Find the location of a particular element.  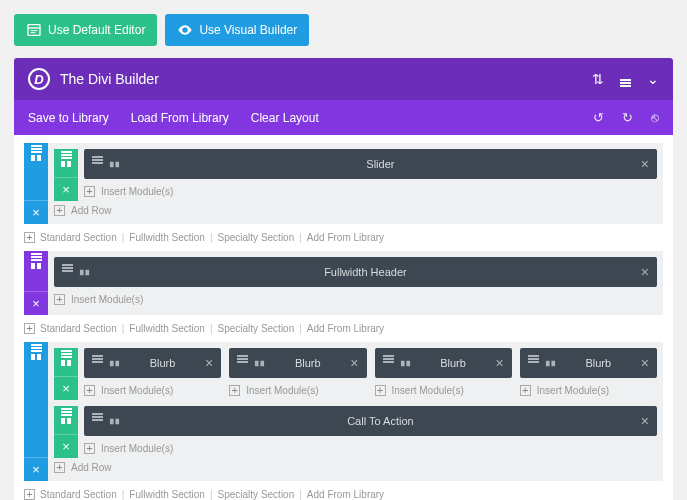

module-title: Blurb is located at coordinates (598, 363).